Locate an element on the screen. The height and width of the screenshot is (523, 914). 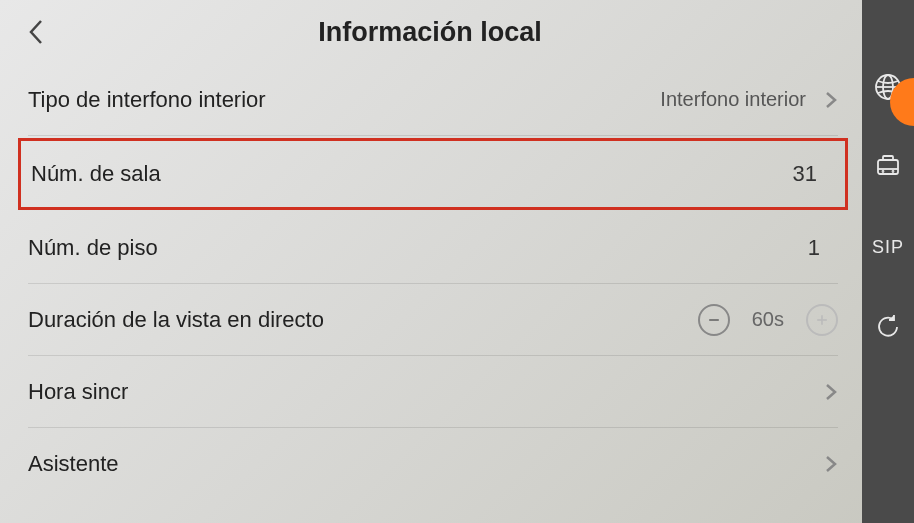
increment-button is located at coordinates (822, 320).